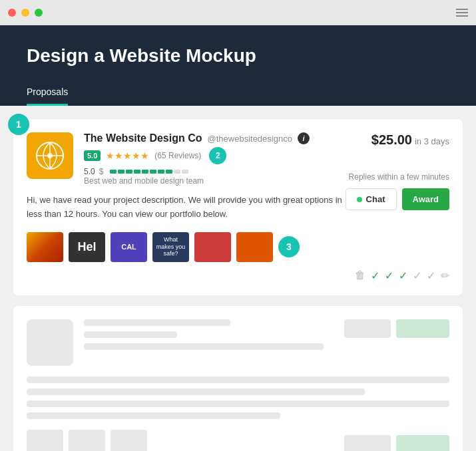 This screenshot has width=476, height=451. Describe the element at coordinates (221, 159) in the screenshot. I see `vendor-info: The Website Design Co @thewebsitedesignc…` at that location.